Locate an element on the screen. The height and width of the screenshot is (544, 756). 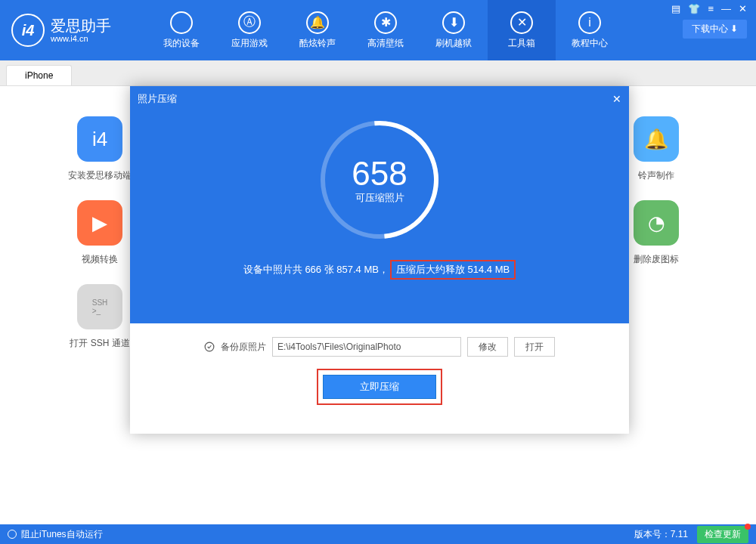
dialog-title: 照片压缩 is located at coordinates (157, 99).